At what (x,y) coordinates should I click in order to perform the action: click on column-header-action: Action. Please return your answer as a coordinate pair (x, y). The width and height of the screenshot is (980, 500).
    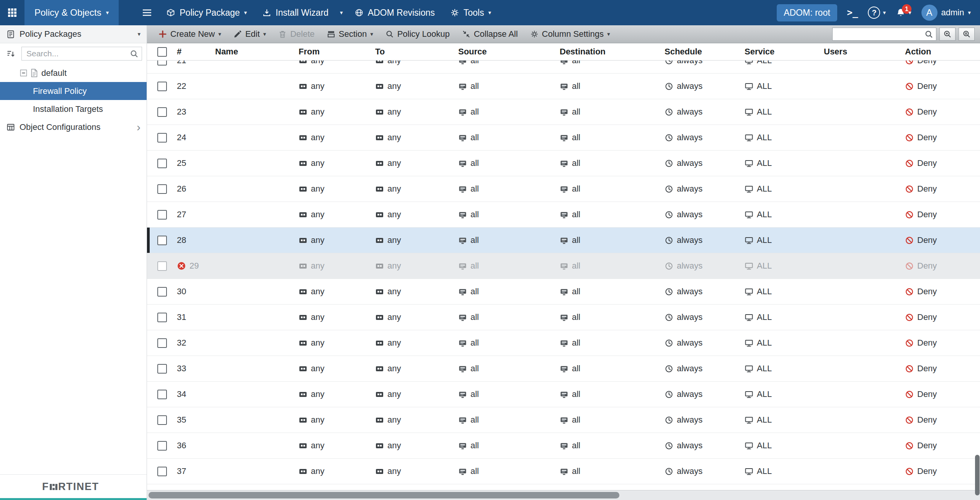
    Looking at the image, I should click on (942, 52).